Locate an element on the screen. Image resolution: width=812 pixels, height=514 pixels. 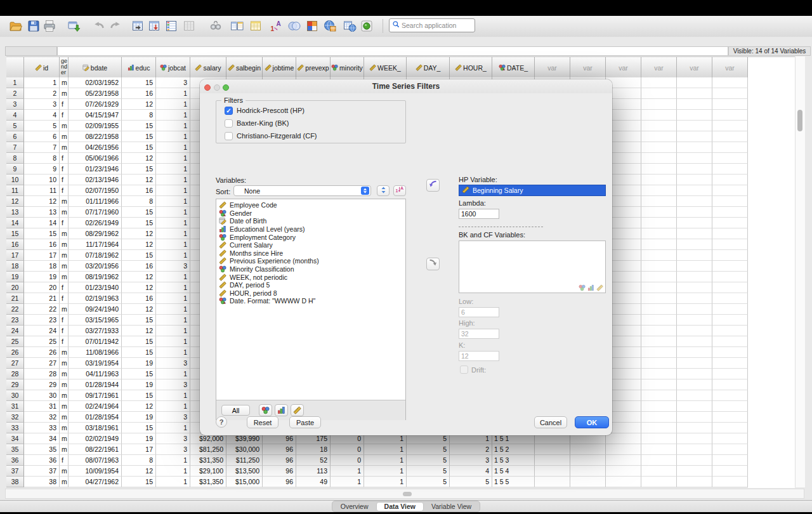
cell: 7 is located at coordinates (42, 147).